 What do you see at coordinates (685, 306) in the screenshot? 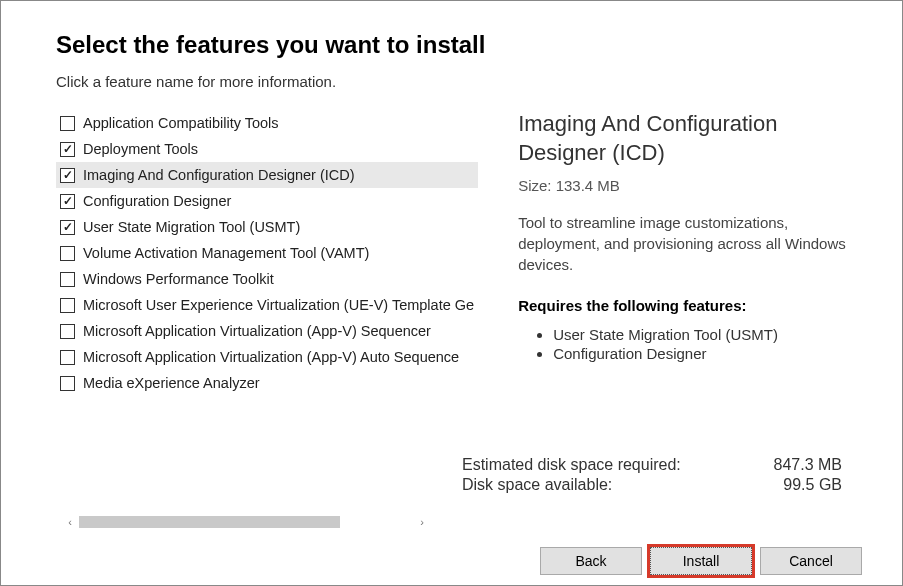
I see `requires-heading: Requires the following features:` at bounding box center [685, 306].